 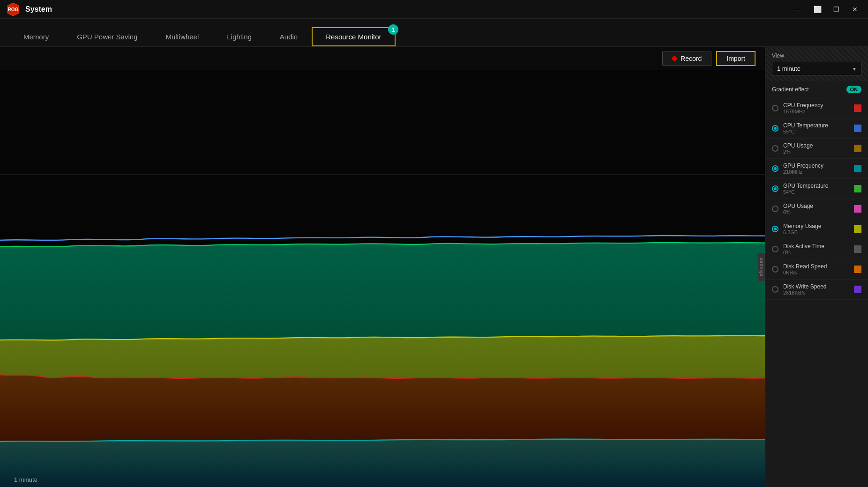 I want to click on metric-row-cpu-usage: CPU Usage2%, so click(x=816, y=149).